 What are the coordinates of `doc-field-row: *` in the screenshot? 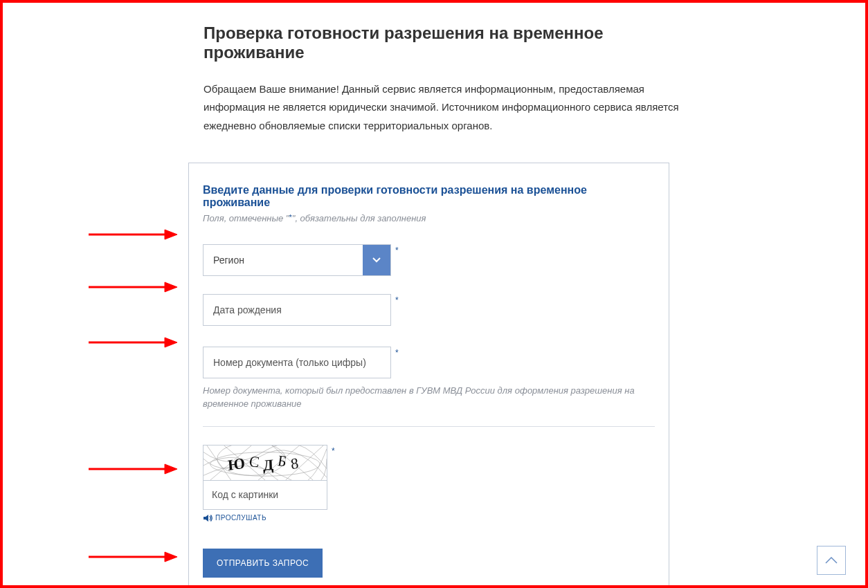 It's located at (429, 362).